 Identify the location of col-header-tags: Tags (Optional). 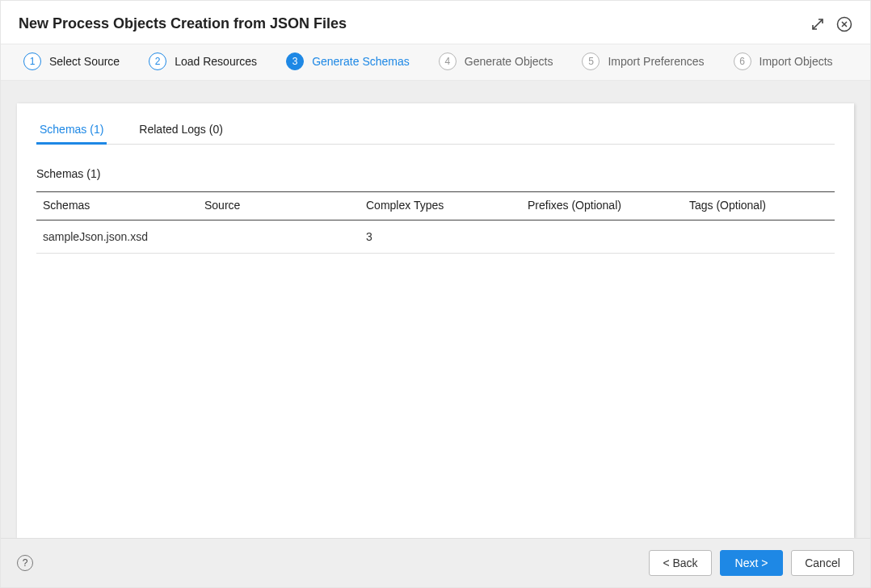
(759, 207).